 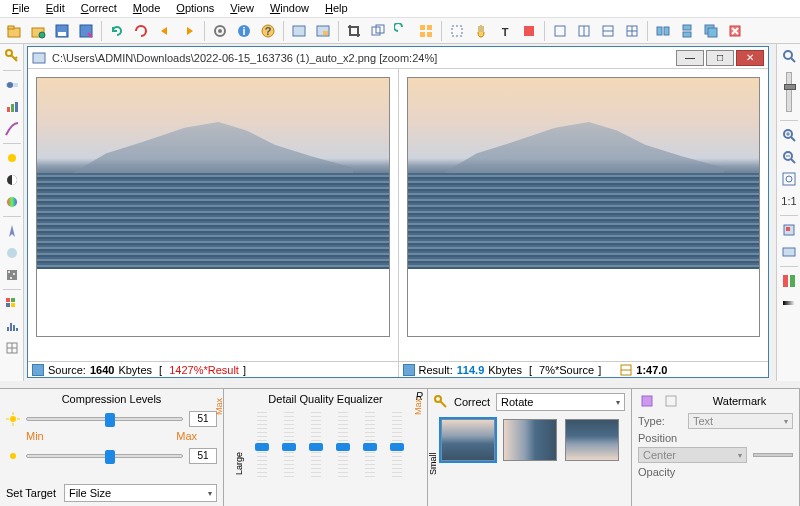 What do you see at coordinates (789, 303) in the screenshot?
I see `gradient-icon` at bounding box center [789, 303].